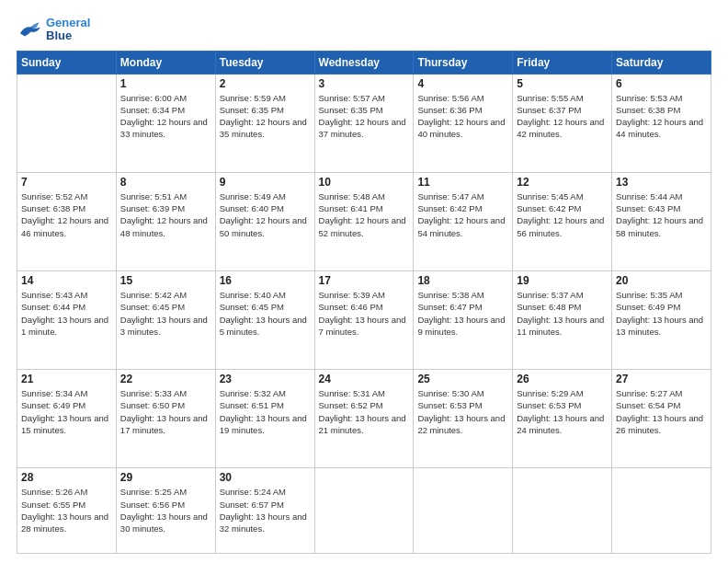 This screenshot has width=728, height=563. What do you see at coordinates (364, 313) in the screenshot?
I see `day-info: Sunrise: 5:39 AMSunset: 6:46 PMDaylight:…` at bounding box center [364, 313].